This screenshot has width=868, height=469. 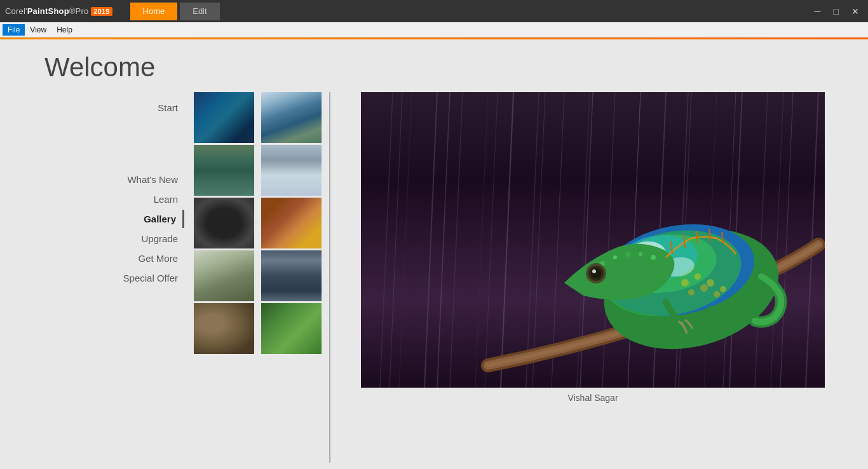 I want to click on tab-edit: Edit, so click(x=200, y=11).